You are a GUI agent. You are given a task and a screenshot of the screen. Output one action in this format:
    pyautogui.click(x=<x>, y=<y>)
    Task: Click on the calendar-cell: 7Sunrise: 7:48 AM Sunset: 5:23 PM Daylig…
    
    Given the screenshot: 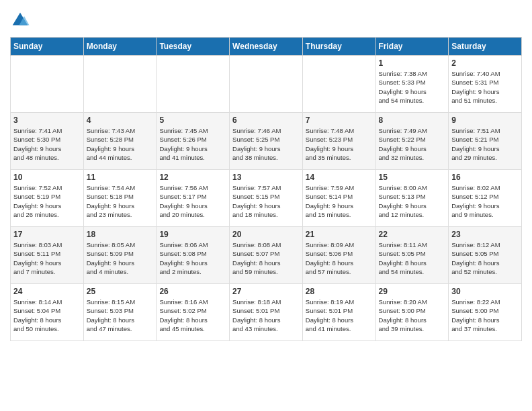 What is the action you would take?
    pyautogui.click(x=339, y=141)
    